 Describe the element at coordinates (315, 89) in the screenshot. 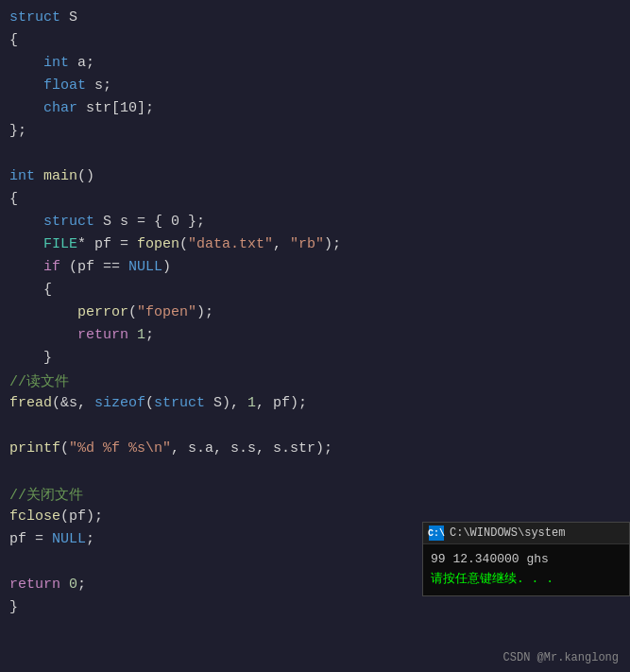

I see `code-line: float s;` at that location.